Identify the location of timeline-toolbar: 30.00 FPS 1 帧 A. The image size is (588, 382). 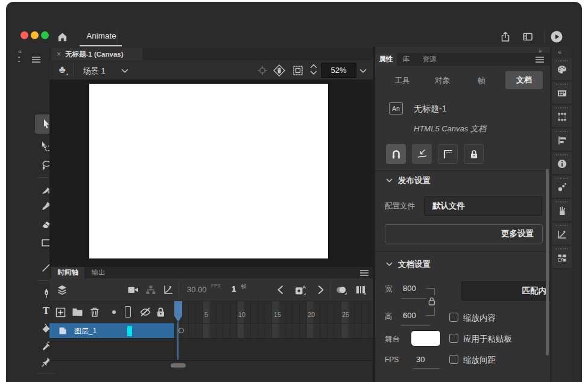
(211, 290).